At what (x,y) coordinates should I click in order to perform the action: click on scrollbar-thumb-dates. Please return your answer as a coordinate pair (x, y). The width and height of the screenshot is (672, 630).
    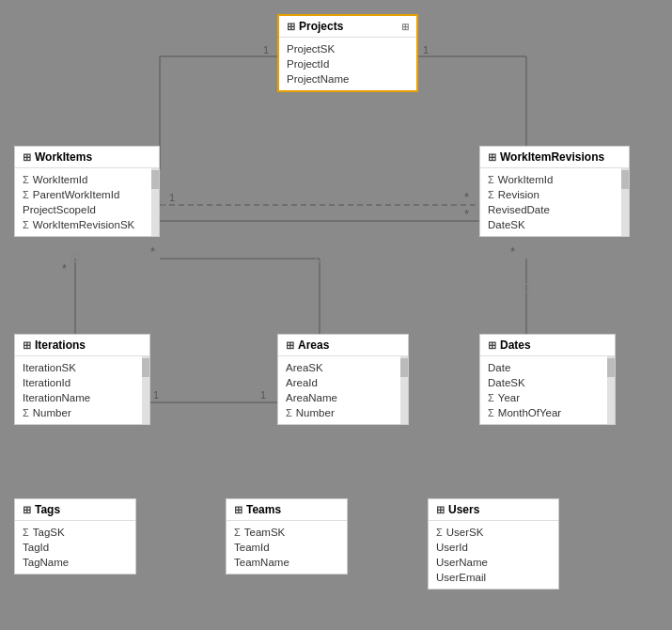
    Looking at the image, I should click on (611, 368).